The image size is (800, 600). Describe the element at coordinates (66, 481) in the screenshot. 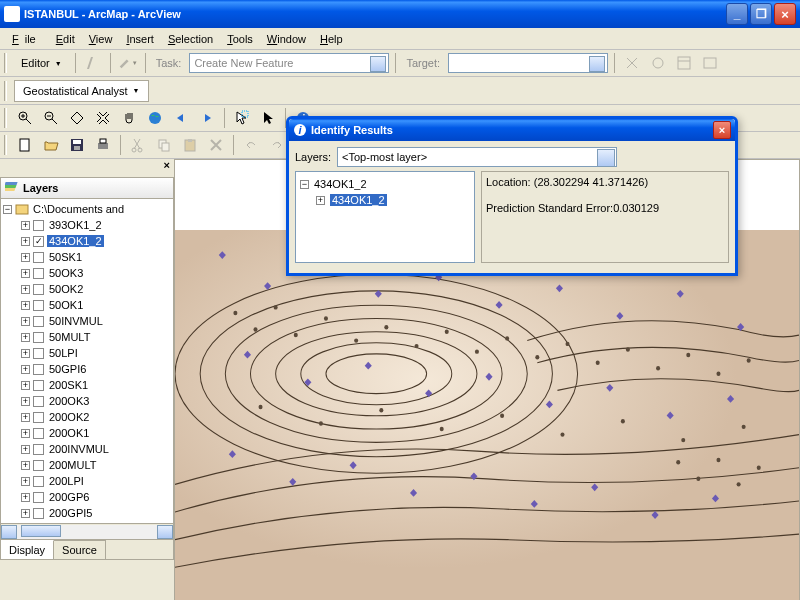

I see `layer-label: 200LPI` at that location.